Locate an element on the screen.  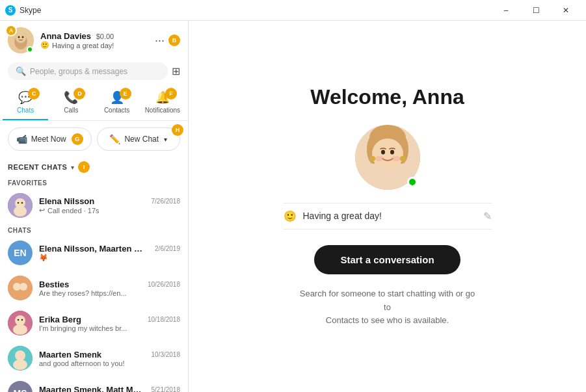
recent-chats-chevron: ▾ is located at coordinates (73, 168).